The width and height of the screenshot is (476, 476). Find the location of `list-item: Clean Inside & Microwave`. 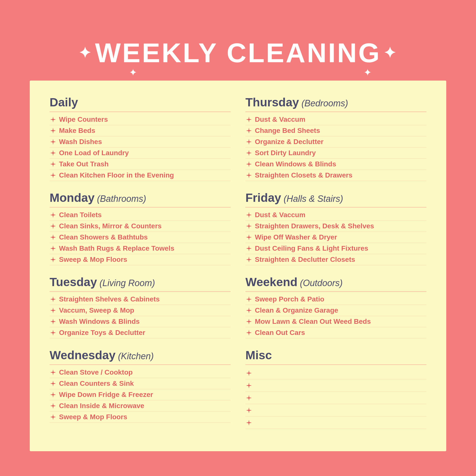

list-item: Clean Inside & Microwave is located at coordinates (140, 406).